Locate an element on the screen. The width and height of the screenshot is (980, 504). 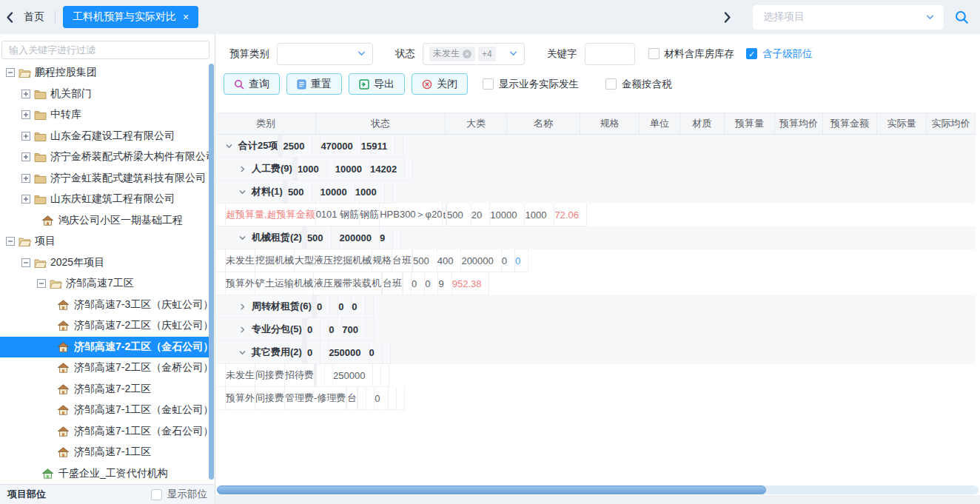
cell-unit: 台班 is located at coordinates (392, 284).